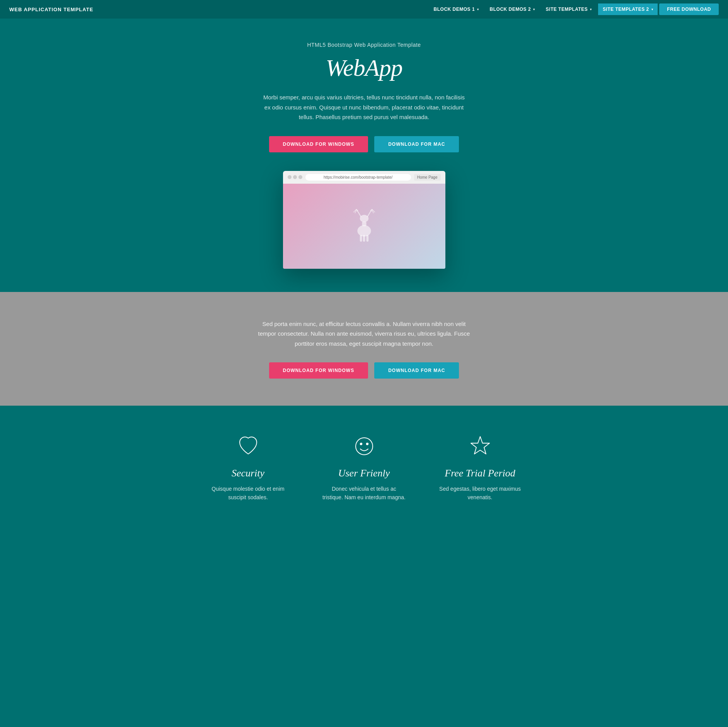  What do you see at coordinates (51, 9) in the screenshot?
I see `nav-brand: WEB APPLICATION TEMPLATE` at bounding box center [51, 9].